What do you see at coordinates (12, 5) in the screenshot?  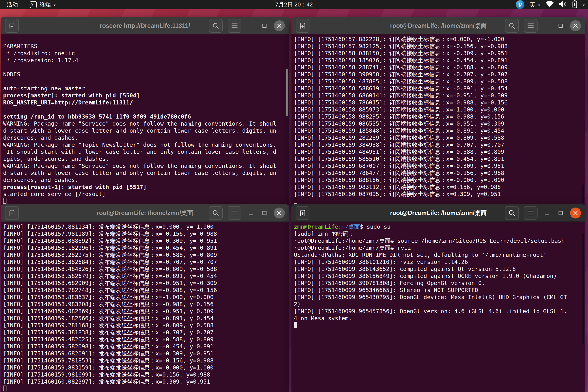 I see `activities-button: 活动` at bounding box center [12, 5].